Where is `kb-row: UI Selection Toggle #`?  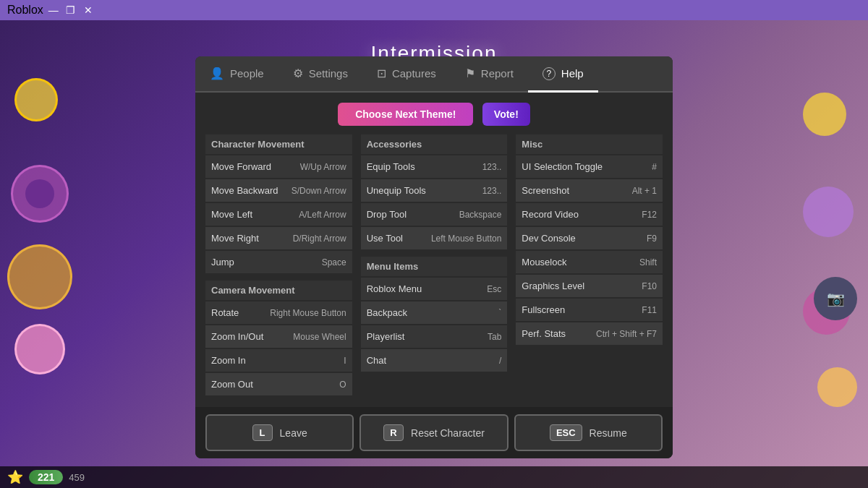
kb-row: UI Selection Toggle # is located at coordinates (589, 166).